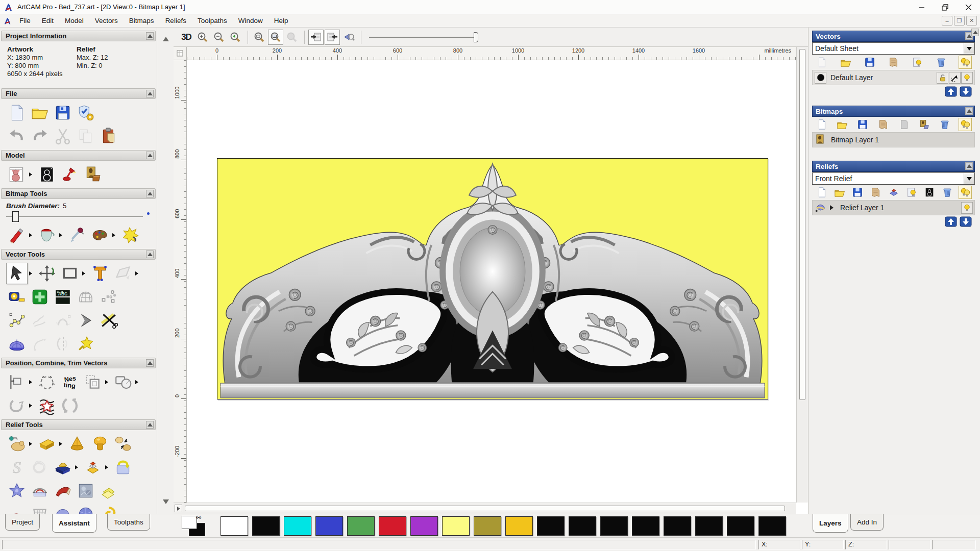  What do you see at coordinates (17, 320) in the screenshot?
I see `create-polyline-button` at bounding box center [17, 320].